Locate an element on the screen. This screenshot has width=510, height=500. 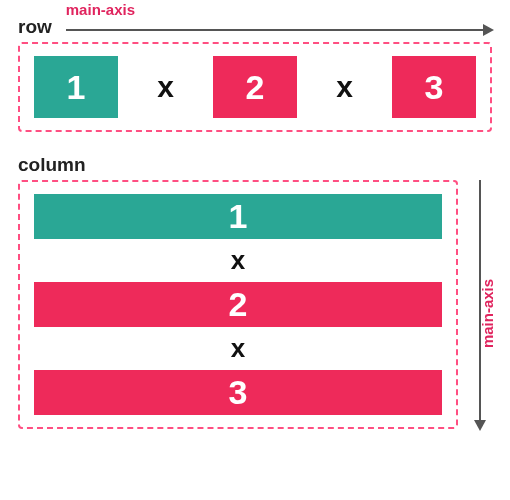
row-flex: 1 x 2 x 3 is located at coordinates (255, 87).